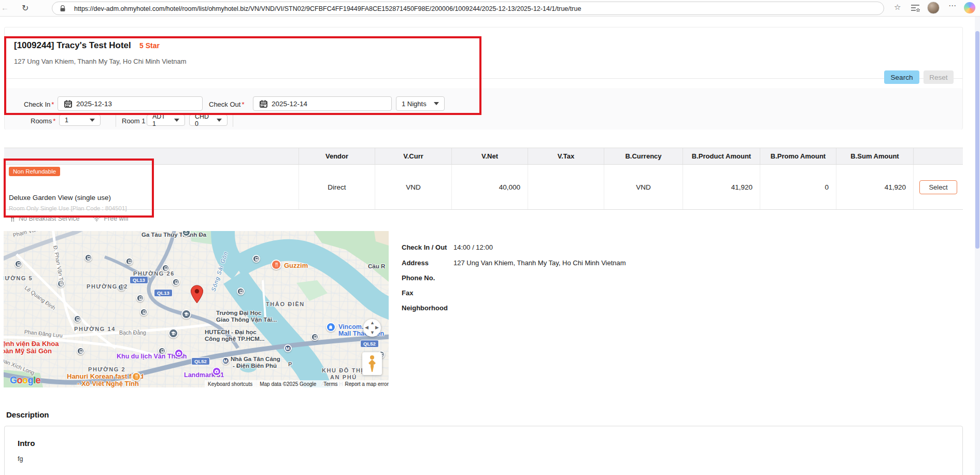 The width and height of the screenshot is (980, 475). What do you see at coordinates (977, 140) in the screenshot?
I see `scrollbar-thumb` at bounding box center [977, 140].